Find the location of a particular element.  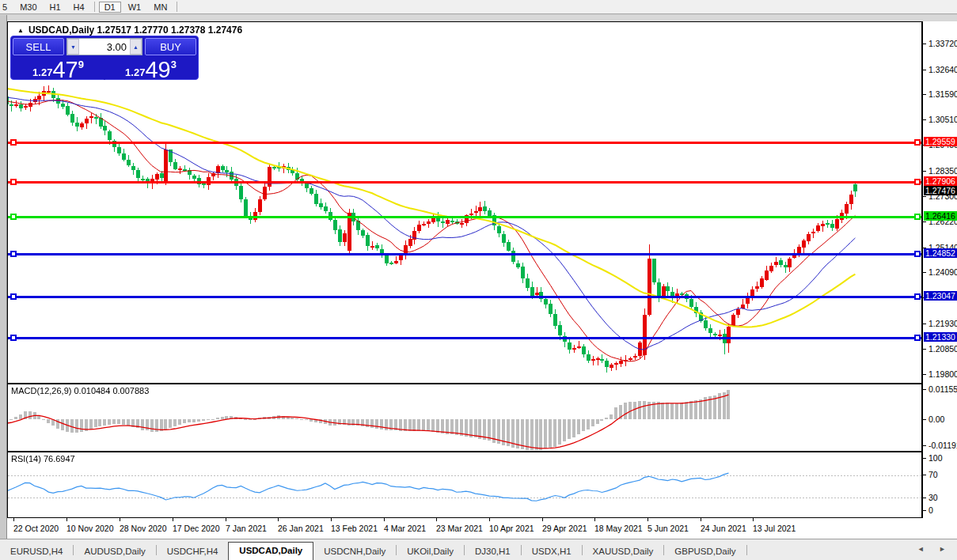

date-label: 7 Jan 2021 is located at coordinates (246, 528).